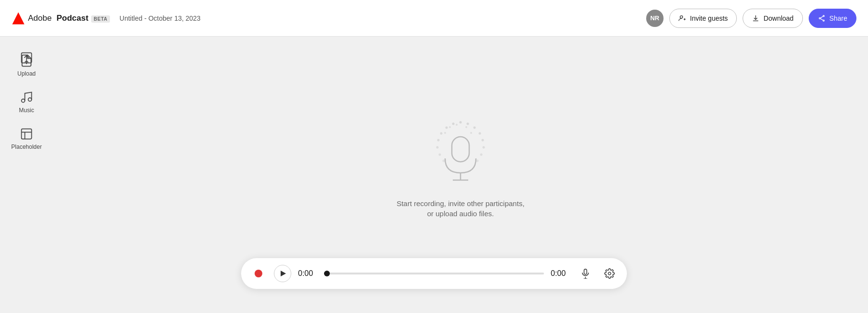  What do you see at coordinates (703, 18) in the screenshot?
I see `invite-guests-button: Invite guests` at bounding box center [703, 18].